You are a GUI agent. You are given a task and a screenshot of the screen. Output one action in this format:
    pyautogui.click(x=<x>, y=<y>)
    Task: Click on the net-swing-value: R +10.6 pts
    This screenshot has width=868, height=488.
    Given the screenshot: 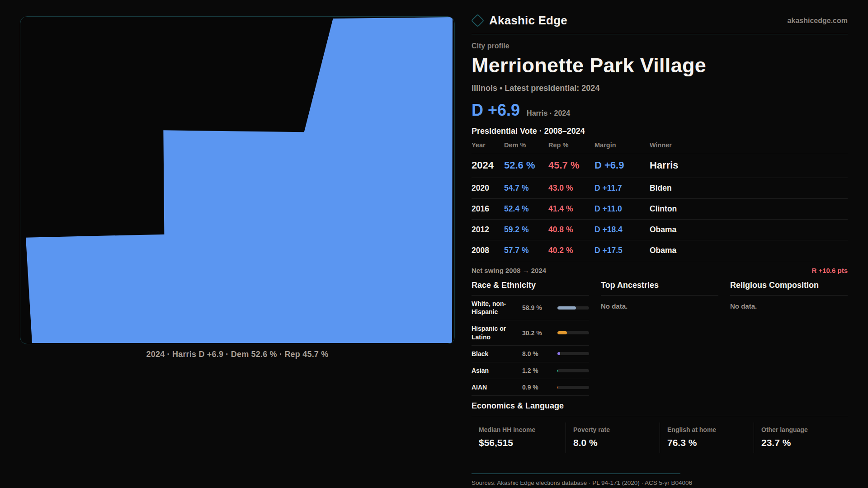 What is the action you would take?
    pyautogui.click(x=830, y=270)
    